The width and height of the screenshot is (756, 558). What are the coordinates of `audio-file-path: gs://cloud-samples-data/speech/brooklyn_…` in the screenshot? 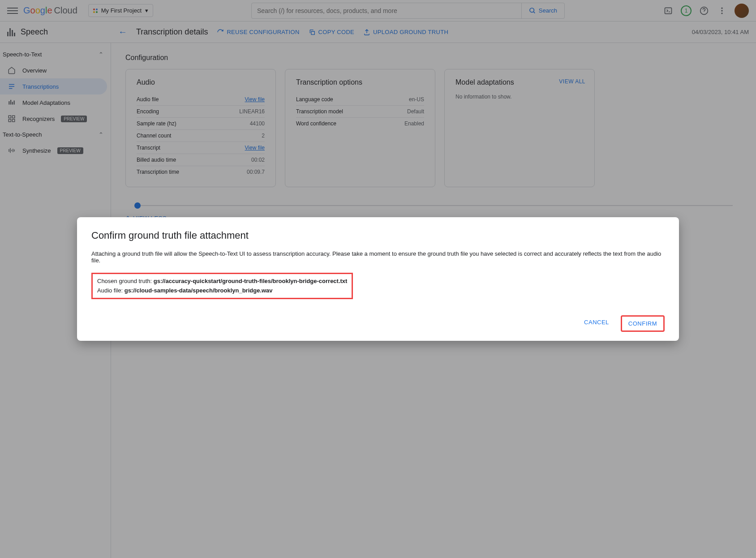 It's located at (199, 290).